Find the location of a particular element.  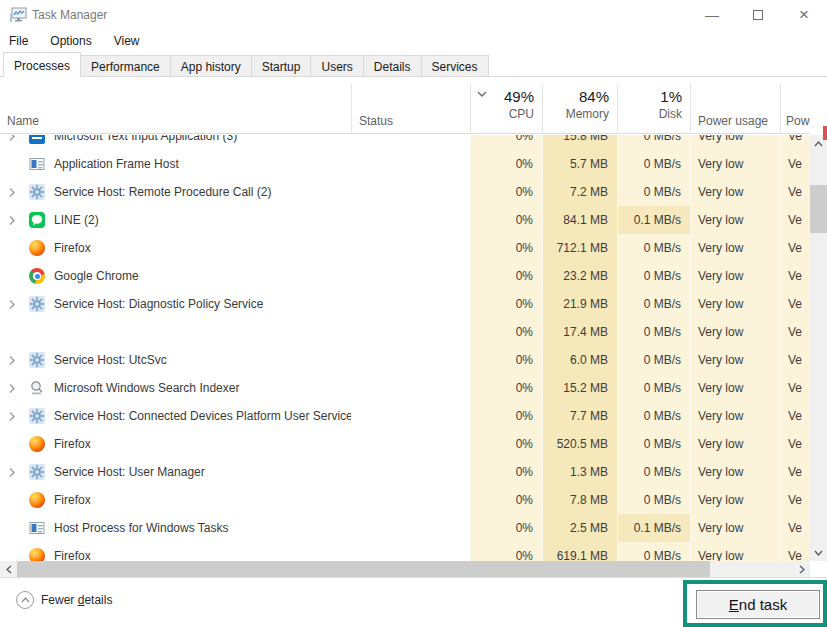

table-row: Service Host: Connected Devices Platform… is located at coordinates (405, 416).